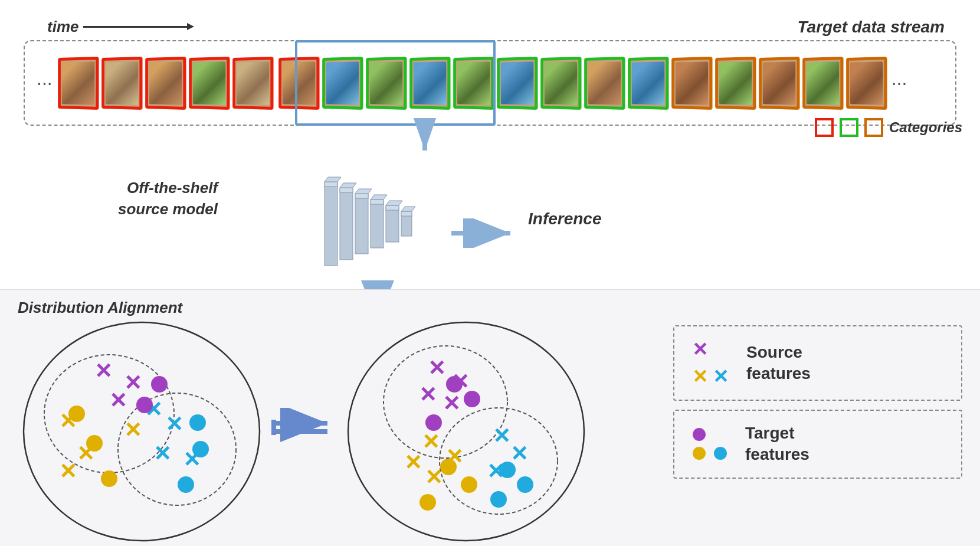 Image resolution: width=980 pixels, height=546 pixels. I want to click on source-features-label: Sourcefeatures, so click(779, 364).